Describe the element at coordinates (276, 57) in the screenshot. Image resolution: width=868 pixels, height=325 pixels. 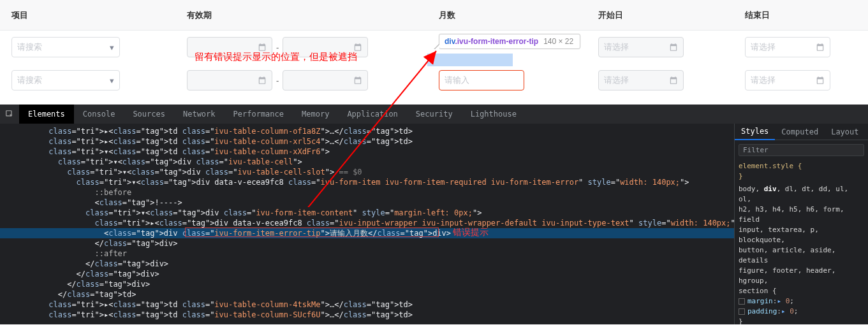
I see `annotation-note: 留有错误提示显示的位置，但是被遮挡` at that location.